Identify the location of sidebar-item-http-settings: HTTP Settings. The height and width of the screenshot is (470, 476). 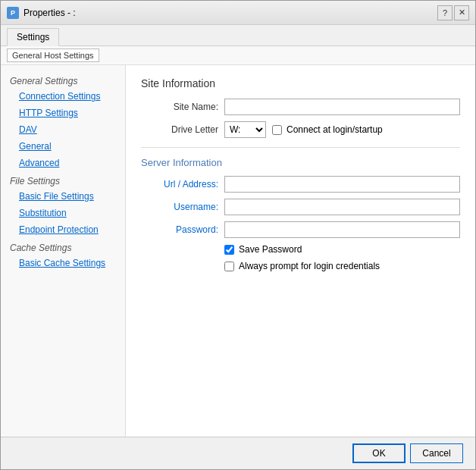
(63, 113).